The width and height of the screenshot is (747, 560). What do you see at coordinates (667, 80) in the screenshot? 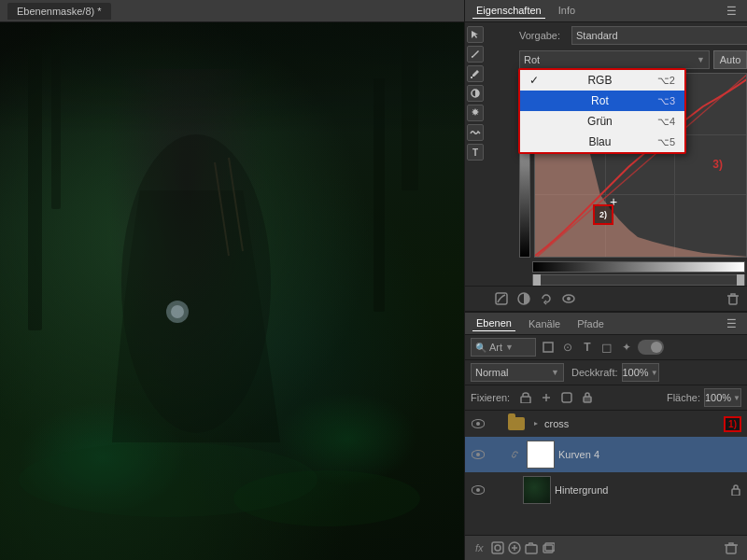
I see `channel-option-rgb-shortcut: ⌥2` at bounding box center [667, 80].